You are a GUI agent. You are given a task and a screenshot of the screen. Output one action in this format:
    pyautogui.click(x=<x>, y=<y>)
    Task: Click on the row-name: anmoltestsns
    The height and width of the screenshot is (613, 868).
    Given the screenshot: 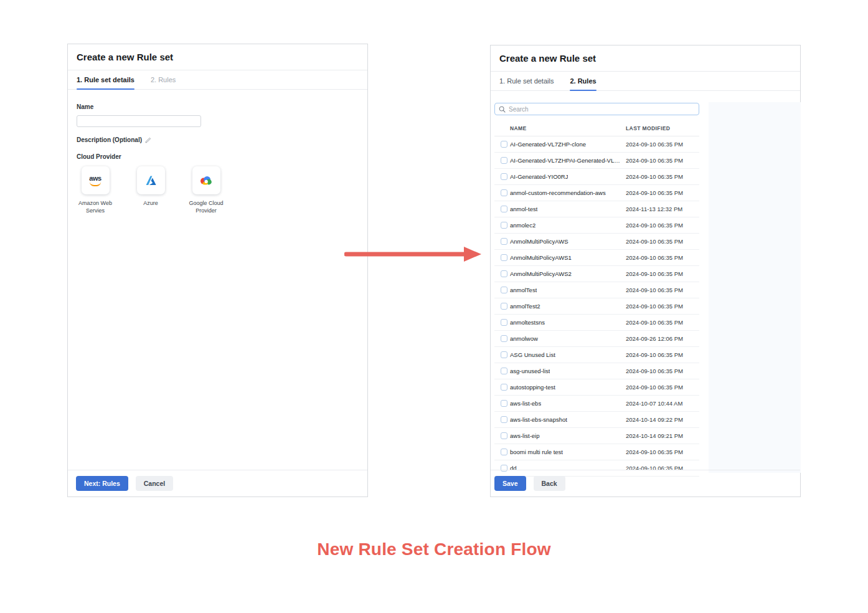 What is the action you would take?
    pyautogui.click(x=527, y=323)
    